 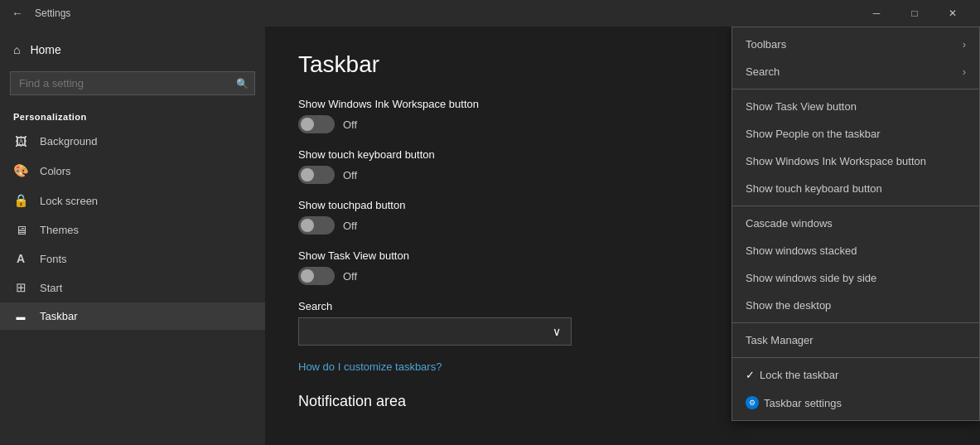 What do you see at coordinates (789, 305) in the screenshot?
I see `show-desktop-label: Show the desktop` at bounding box center [789, 305].